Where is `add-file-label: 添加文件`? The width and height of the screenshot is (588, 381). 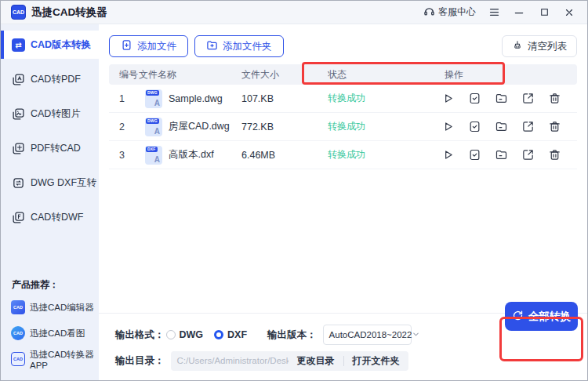
add-file-label: 添加文件 is located at coordinates (157, 47).